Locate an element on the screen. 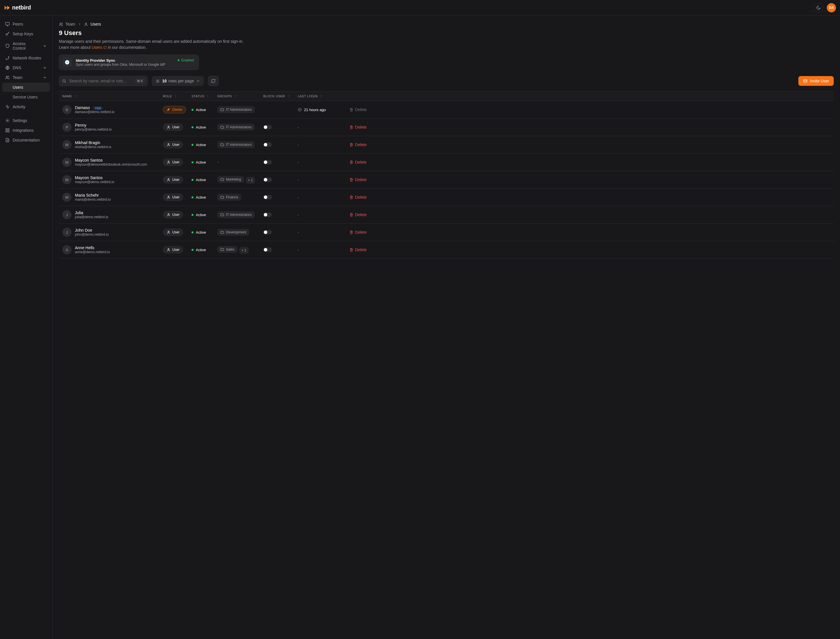  last-login: 21 hours ago is located at coordinates (321, 110).